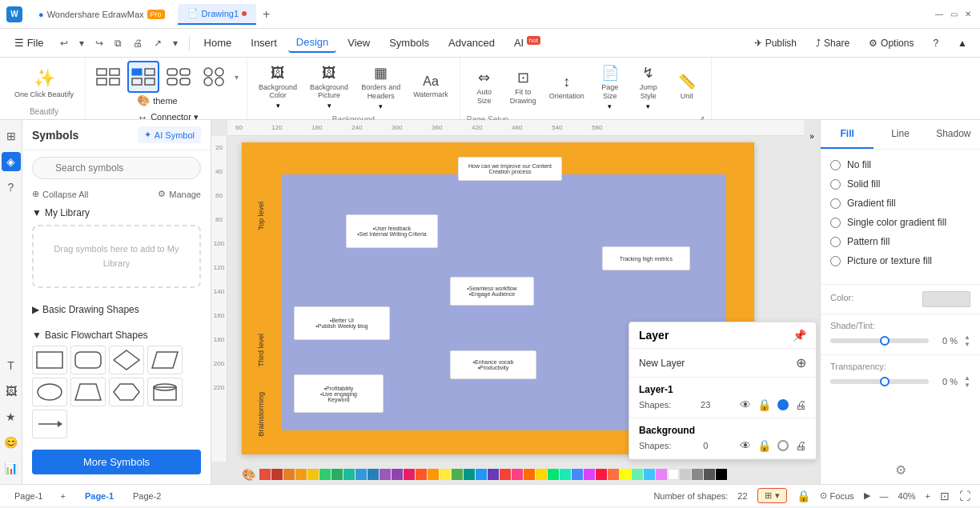  Describe the element at coordinates (11, 187) in the screenshot. I see `rail-help: ?` at that location.